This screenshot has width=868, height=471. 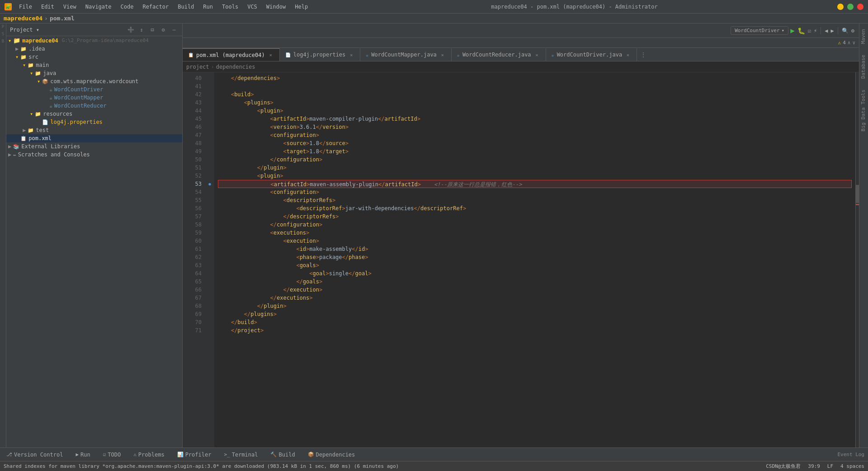 What do you see at coordinates (537, 55) in the screenshot?
I see `tab-close-reducer: ✕` at bounding box center [537, 55].